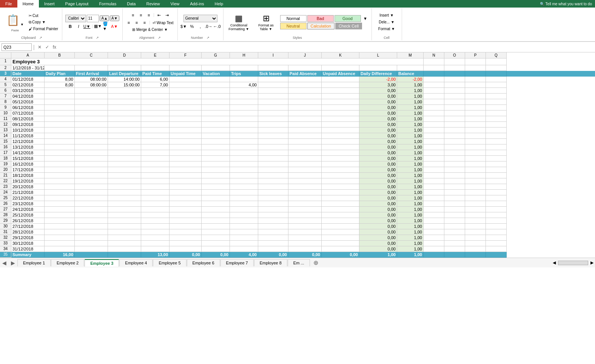 The width and height of the screenshot is (595, 364). Describe the element at coordinates (455, 238) in the screenshot. I see `cell-o32` at that location.